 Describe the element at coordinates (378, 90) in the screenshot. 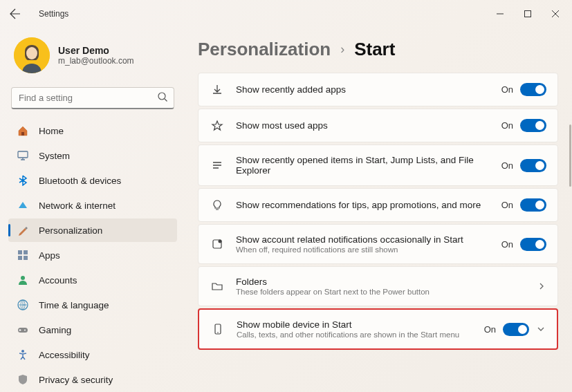

I see `setting-recent-apps: Show recently added apps On` at that location.